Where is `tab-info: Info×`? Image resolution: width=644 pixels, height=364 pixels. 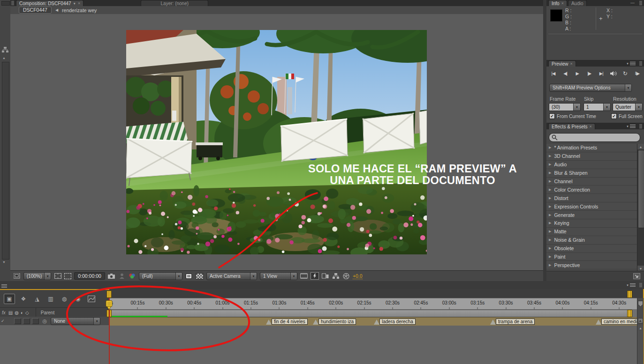 tab-info: Info× is located at coordinates (558, 3).